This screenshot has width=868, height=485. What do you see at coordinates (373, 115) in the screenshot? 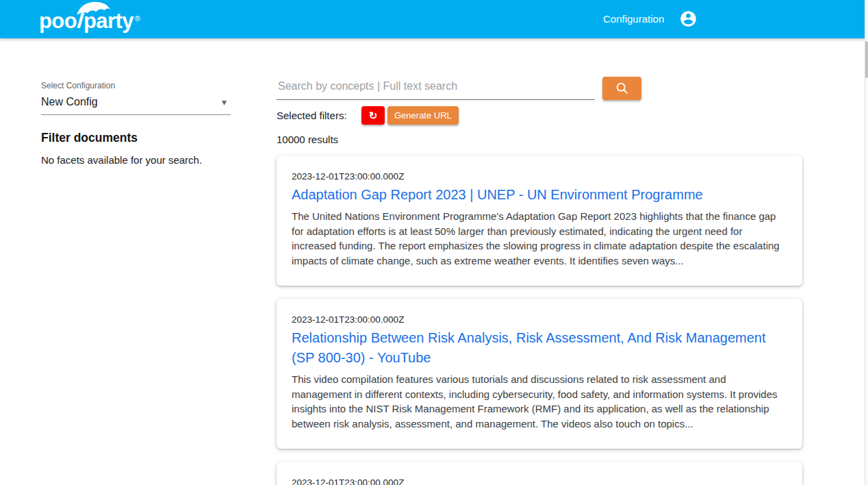
I see `reset-filters-button: ↻` at bounding box center [373, 115].